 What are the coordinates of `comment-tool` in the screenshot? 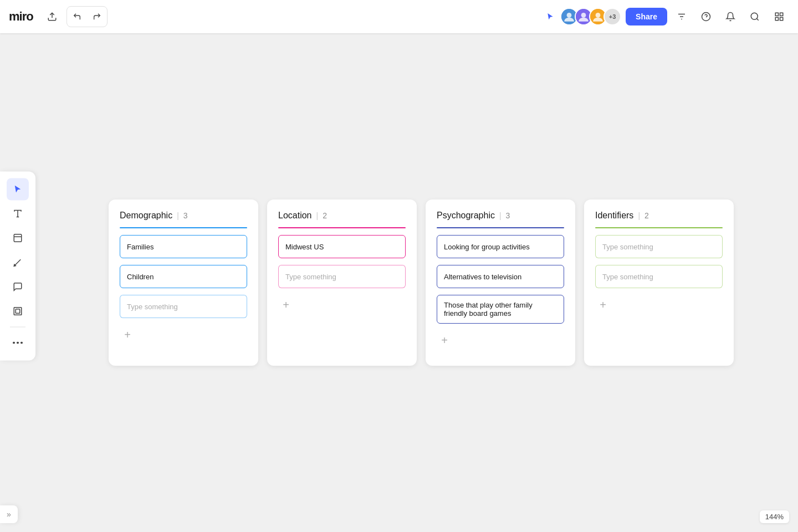 It's located at (18, 287).